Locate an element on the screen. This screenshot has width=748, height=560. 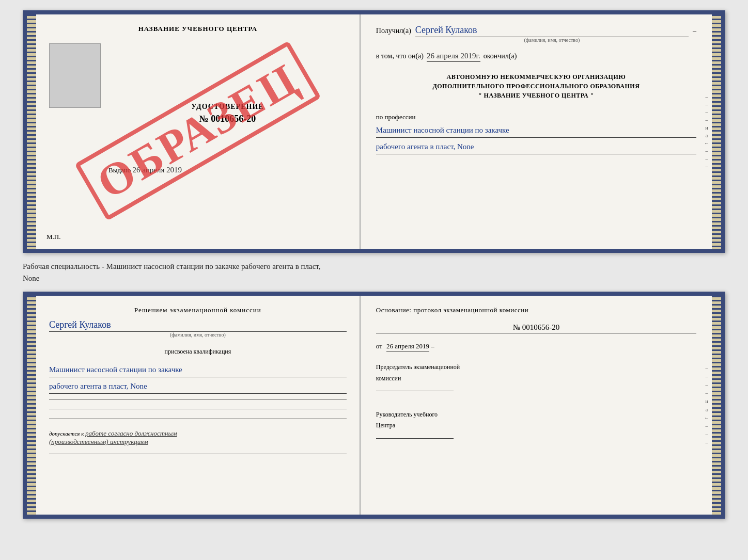
received-row: Получил(а) Сергей Кулаков (фамилия, имя,… is located at coordinates (536, 34).